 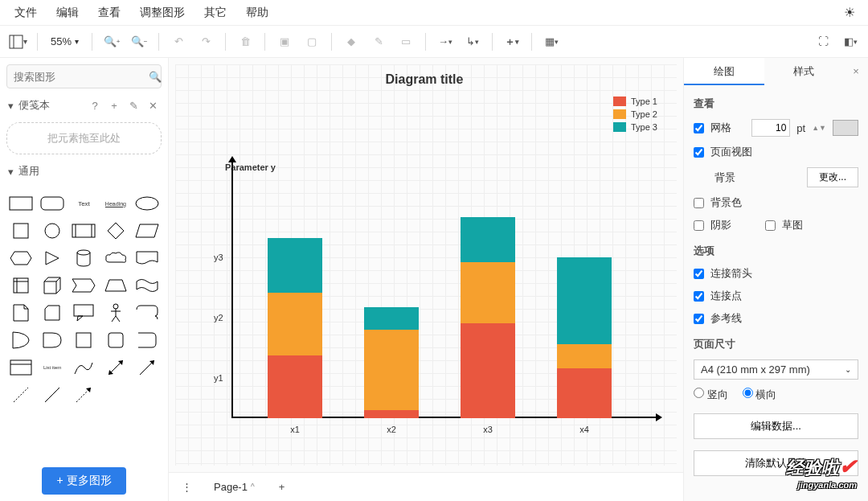 I want to click on shape-internal-storage, so click(x=21, y=285).